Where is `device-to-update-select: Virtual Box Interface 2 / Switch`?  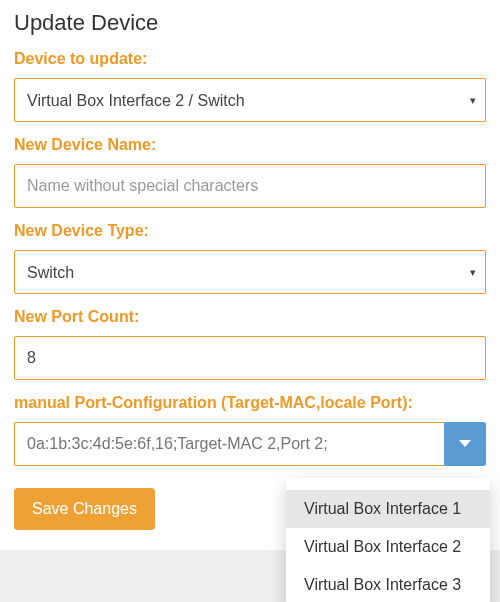
device-to-update-select: Virtual Box Interface 2 / Switch is located at coordinates (250, 100).